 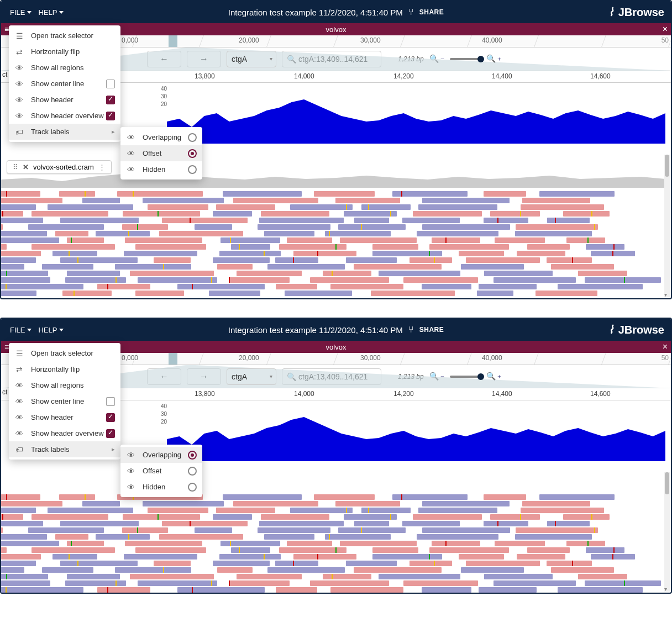 I want to click on menu-item-show-center-line: 👁Show center line, so click(x=65, y=84).